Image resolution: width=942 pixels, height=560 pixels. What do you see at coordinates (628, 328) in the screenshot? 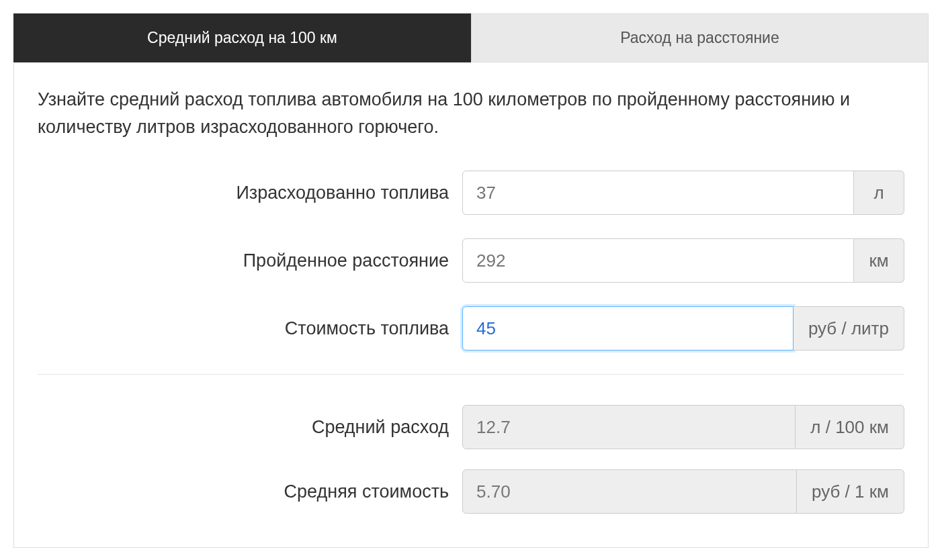
I see `fuel-cost-input` at bounding box center [628, 328].